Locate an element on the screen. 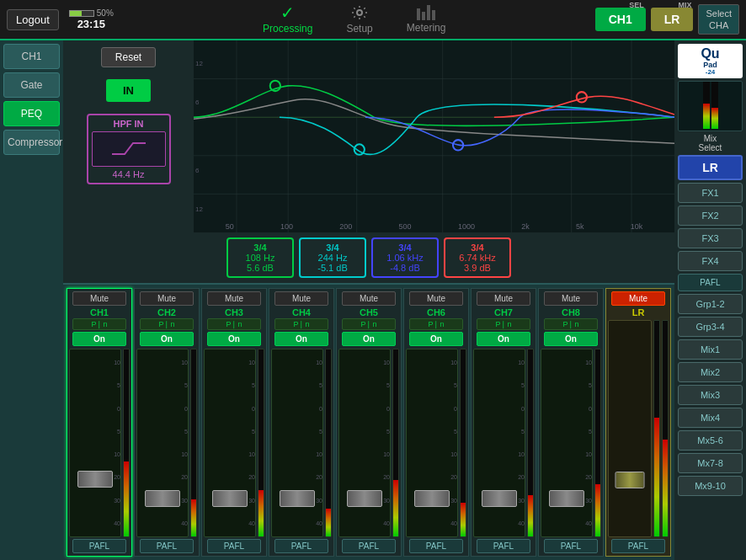  fader-track-lr is located at coordinates (630, 429).